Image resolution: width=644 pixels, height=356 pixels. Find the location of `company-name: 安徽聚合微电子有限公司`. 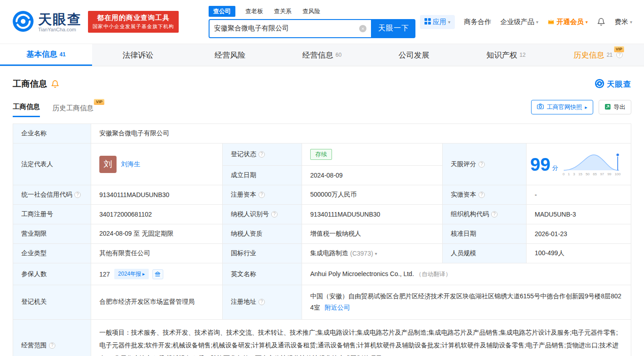

company-name: 安徽聚合微电子有限公司 is located at coordinates (134, 133).